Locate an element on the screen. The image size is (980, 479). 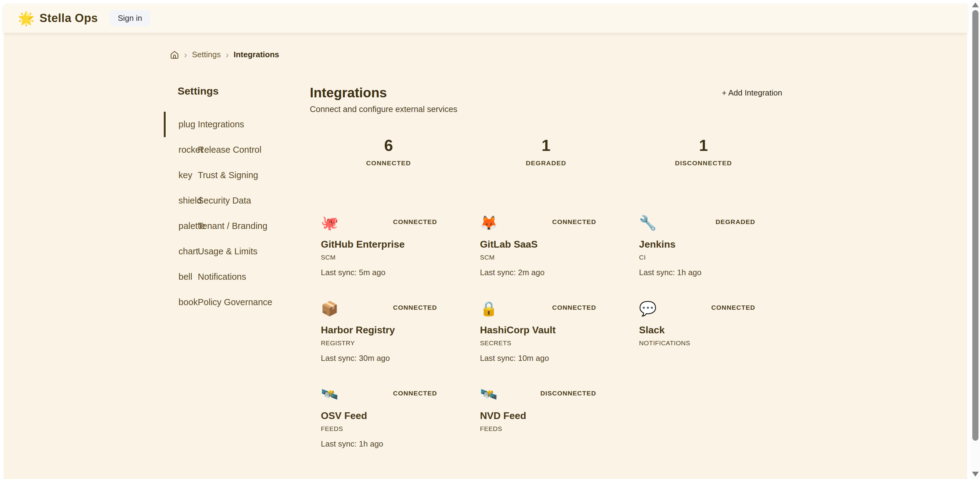
scrollbar-thumb is located at coordinates (975, 225).